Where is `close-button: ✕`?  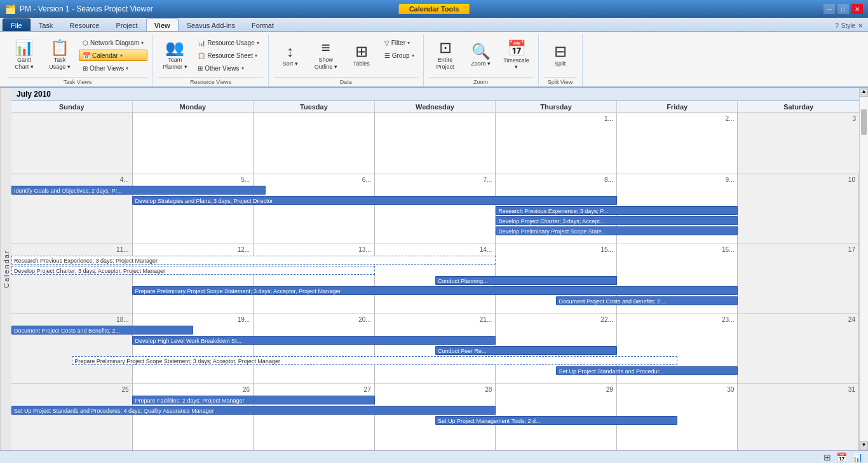
close-button: ✕ is located at coordinates (857, 9).